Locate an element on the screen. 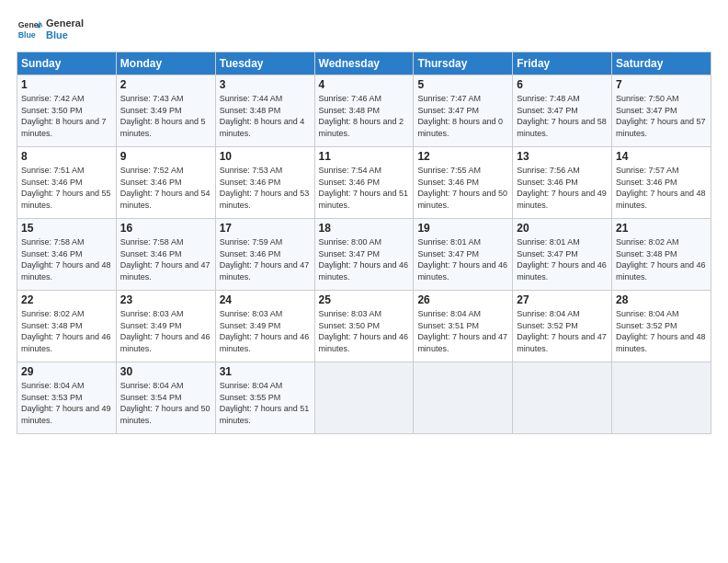 This screenshot has width=728, height=563. logo-blue: Blue is located at coordinates (64, 35).